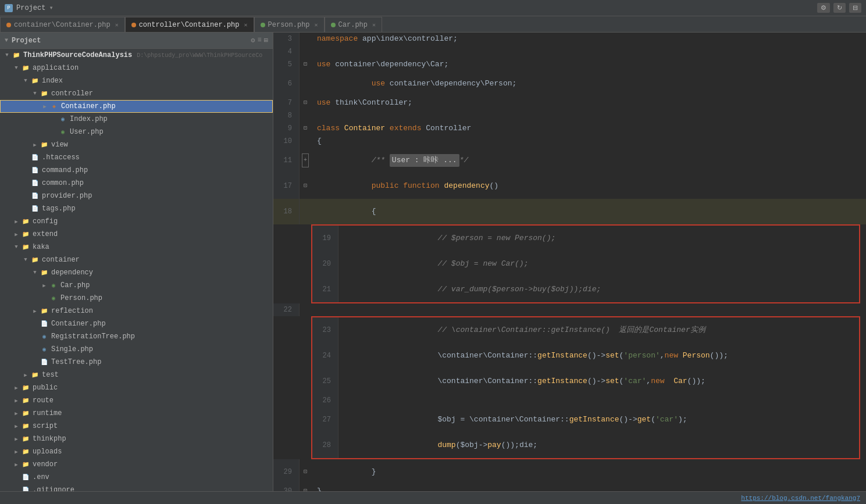 Image resolution: width=866 pixels, height=504 pixels. I want to click on tree-view: ▶ 📁 view, so click(136, 145).